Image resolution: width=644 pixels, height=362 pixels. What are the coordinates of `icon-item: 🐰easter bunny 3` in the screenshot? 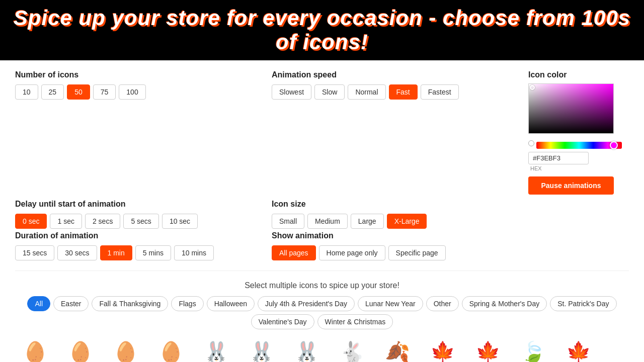 It's located at (307, 350).